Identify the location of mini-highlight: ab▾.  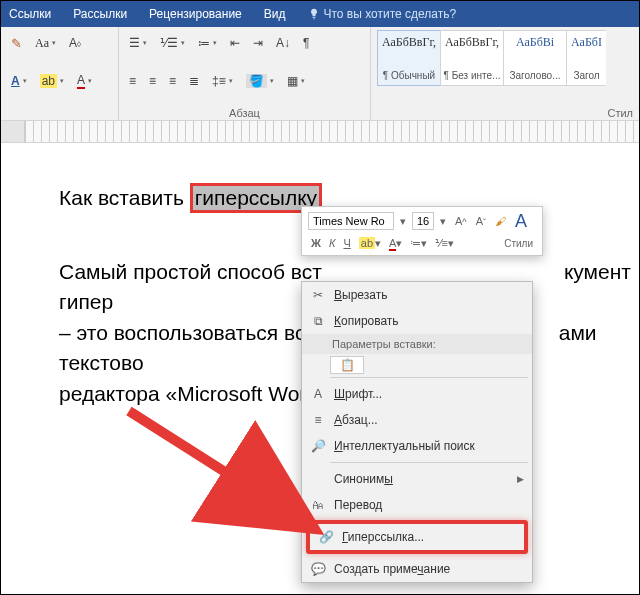
(370, 244).